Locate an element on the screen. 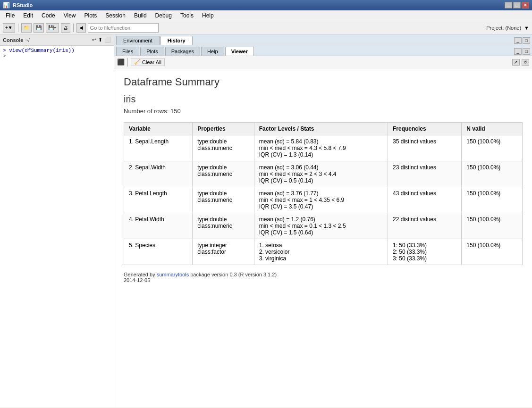  cell-frequencies: 35 distinct values is located at coordinates (424, 148).